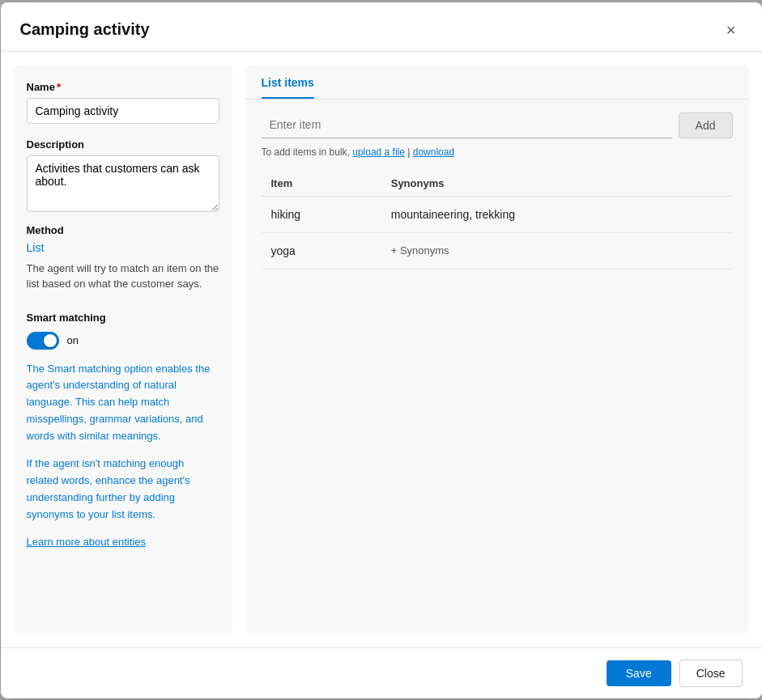  Describe the element at coordinates (731, 30) in the screenshot. I see `modal-close-button: ×` at that location.